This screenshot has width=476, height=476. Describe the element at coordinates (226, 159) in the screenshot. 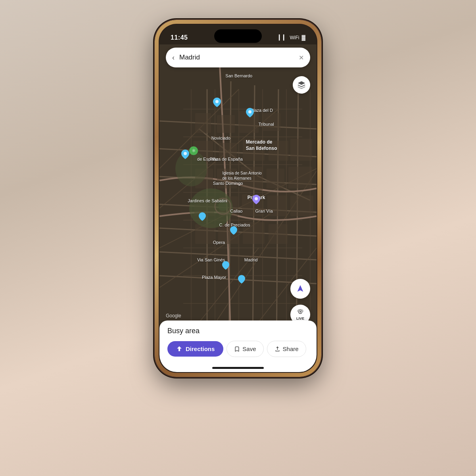

I see `label-plaza-espana: Plaza de España` at that location.